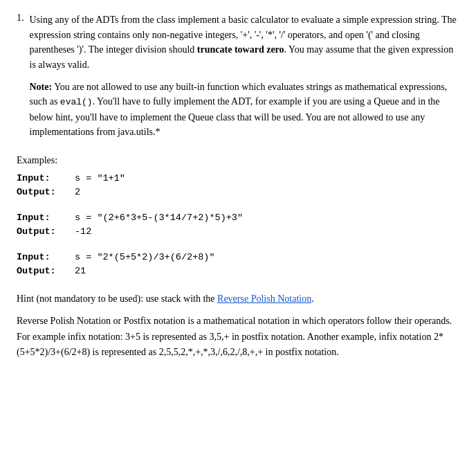 This screenshot has height=461, width=476. I want to click on output-value-2: -12, so click(83, 231).